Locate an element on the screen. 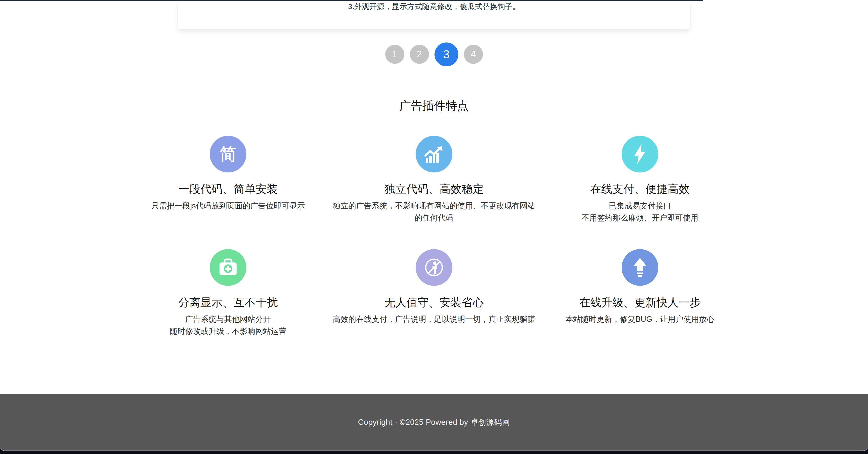 This screenshot has width=868, height=454. feature-card: 简 一段代码、简单安装 只需把一段js代码放到页面的广告位即可显示 is located at coordinates (228, 180).